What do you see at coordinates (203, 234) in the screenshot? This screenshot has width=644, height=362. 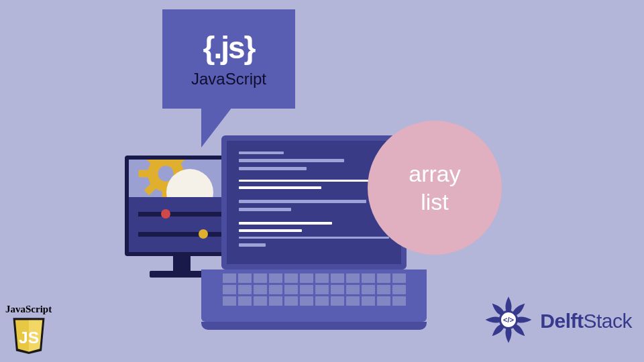 I see `slider-thumb-yellow` at bounding box center [203, 234].